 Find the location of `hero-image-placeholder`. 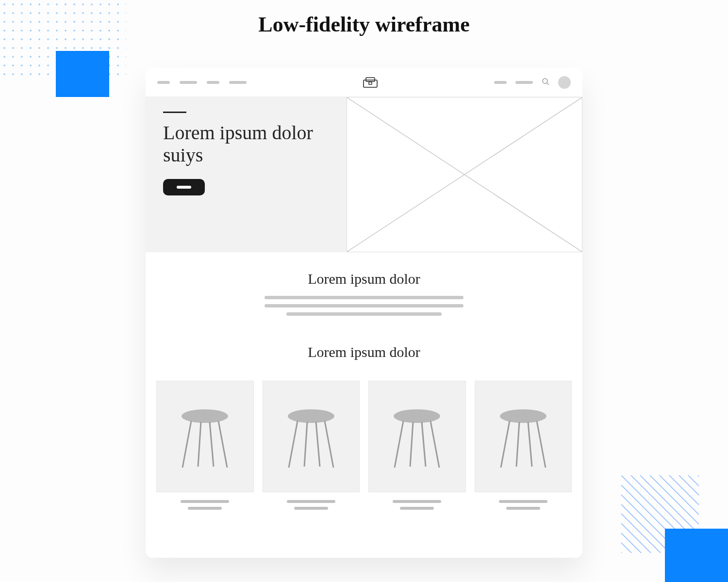

hero-image-placeholder is located at coordinates (464, 175).